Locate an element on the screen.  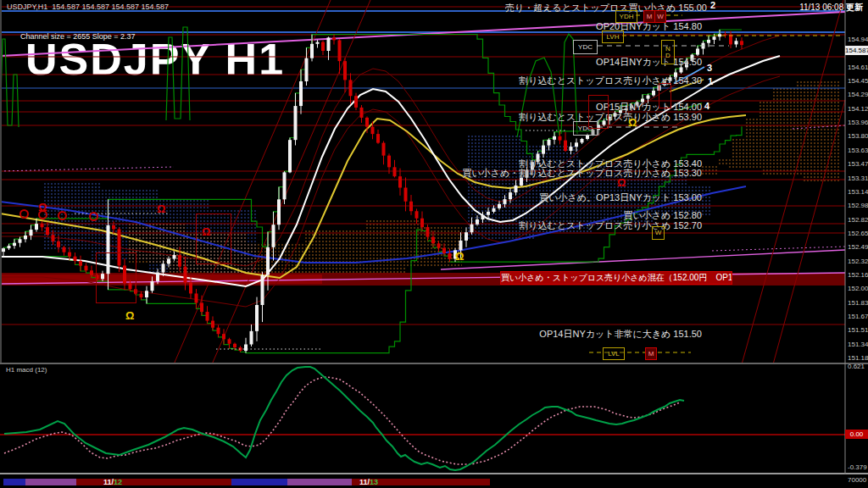
price-axis-label: 153.310 is located at coordinates (858, 178).